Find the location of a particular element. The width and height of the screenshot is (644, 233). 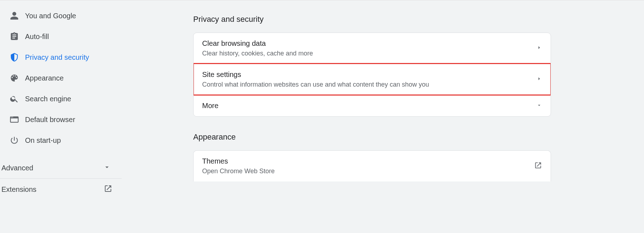

row-subtitle: Control what information websites can us… is located at coordinates (316, 84).